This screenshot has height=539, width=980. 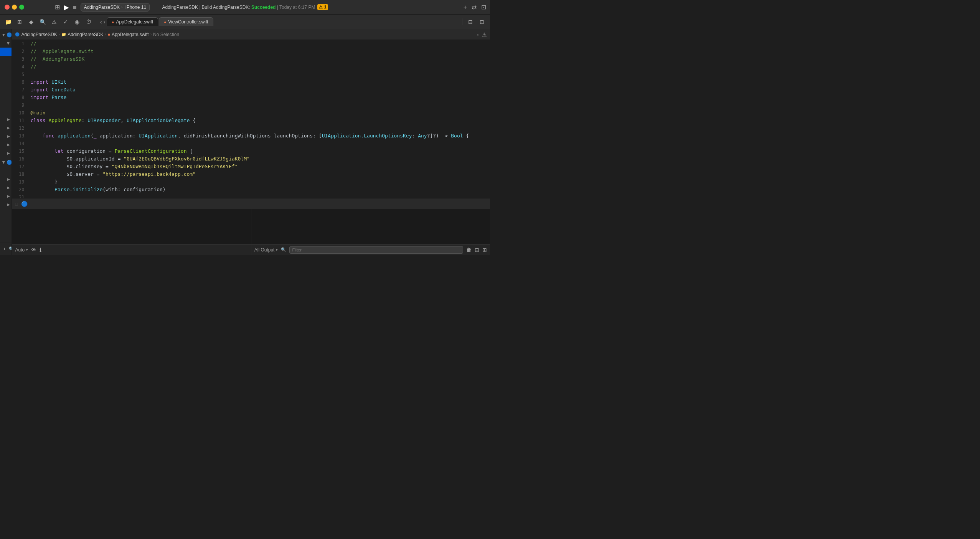 I want to click on sidebar-toggle-button: ⊞, so click(x=58, y=7).